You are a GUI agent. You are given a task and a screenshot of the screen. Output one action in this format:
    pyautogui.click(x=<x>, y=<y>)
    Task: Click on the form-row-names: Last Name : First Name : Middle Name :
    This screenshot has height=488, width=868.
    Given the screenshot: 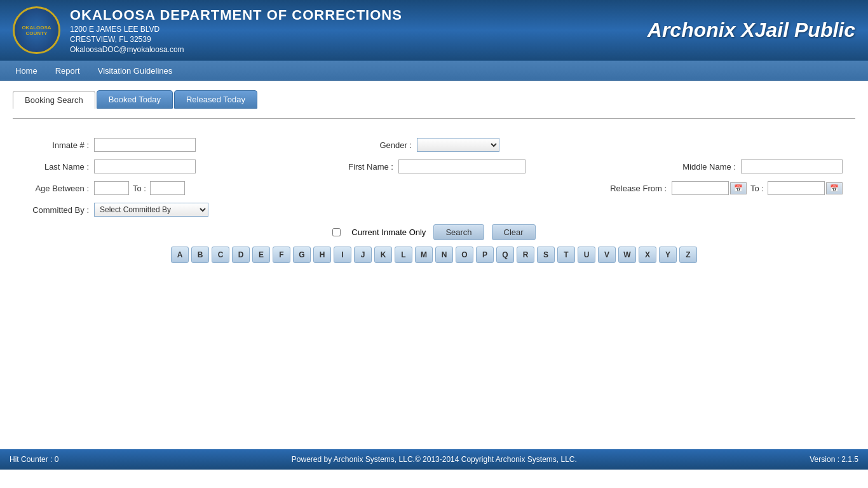 What is the action you would take?
    pyautogui.click(x=434, y=166)
    